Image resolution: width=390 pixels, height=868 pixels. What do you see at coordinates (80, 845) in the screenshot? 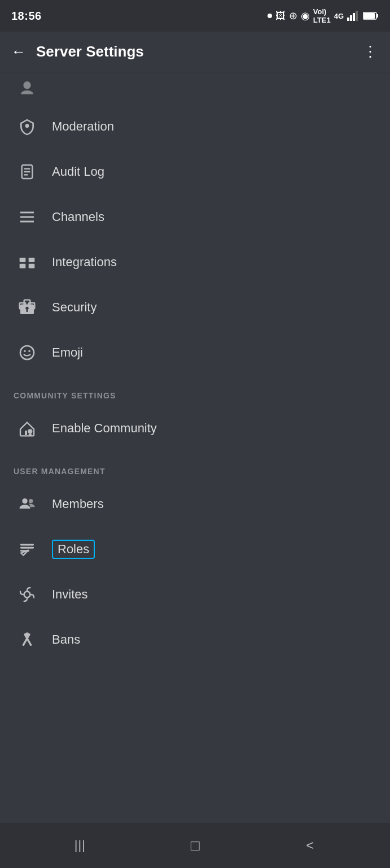
I see `recent-apps-button: |||` at bounding box center [80, 845].